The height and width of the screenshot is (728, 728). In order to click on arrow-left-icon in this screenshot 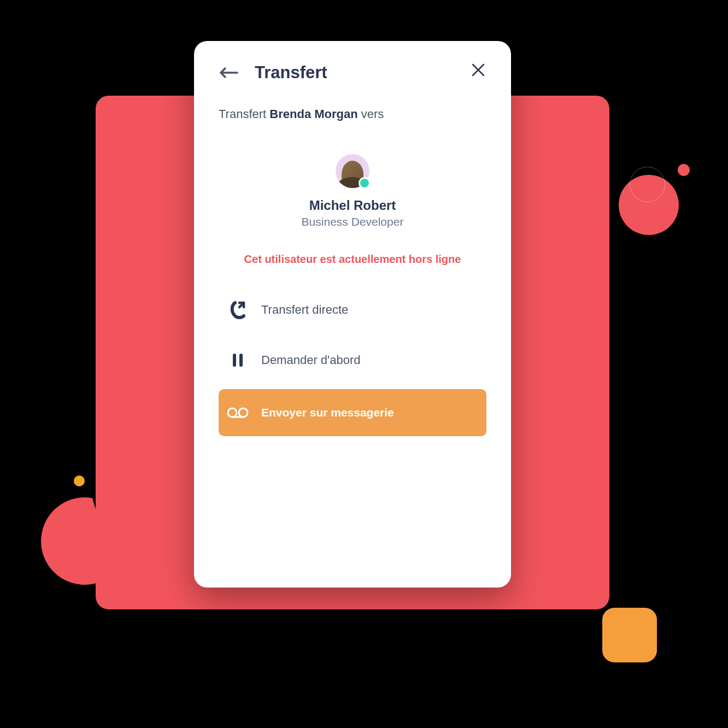, I will do `click(228, 73)`.